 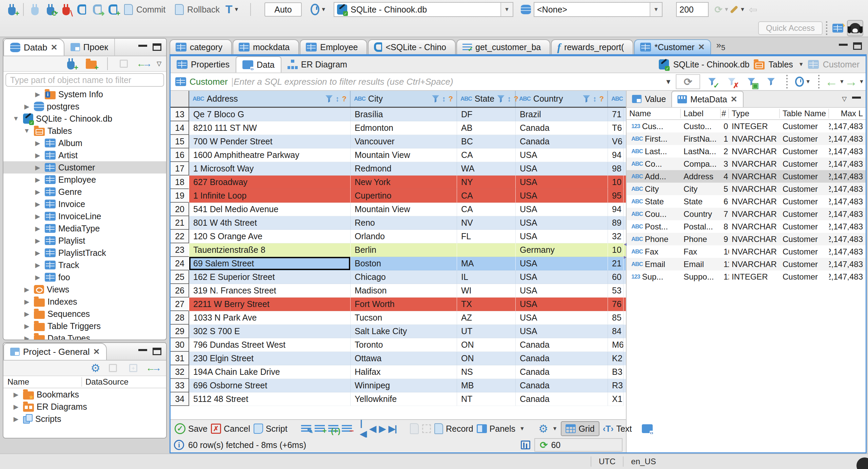 What do you see at coordinates (616, 169) in the screenshot?
I see `postal-cell: 98` at bounding box center [616, 169].